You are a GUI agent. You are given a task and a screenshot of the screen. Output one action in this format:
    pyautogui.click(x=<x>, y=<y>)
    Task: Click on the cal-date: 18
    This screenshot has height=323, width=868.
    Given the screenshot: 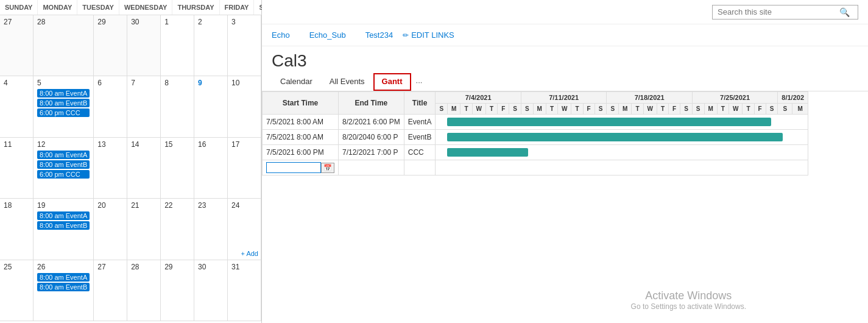 What is the action you would take?
    pyautogui.click(x=16, y=205)
    